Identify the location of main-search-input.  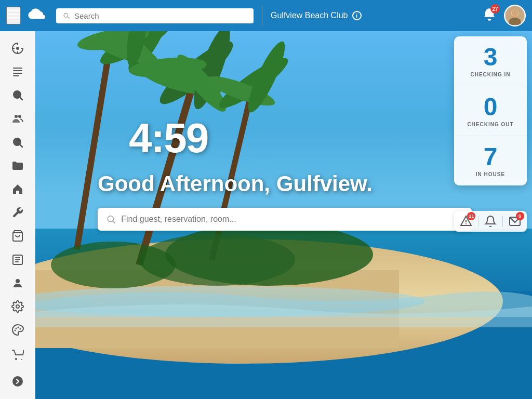
(292, 219).